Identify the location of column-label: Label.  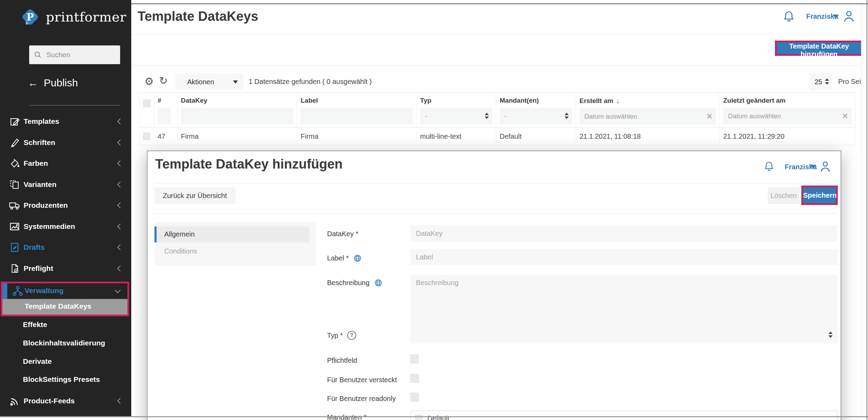
(357, 110).